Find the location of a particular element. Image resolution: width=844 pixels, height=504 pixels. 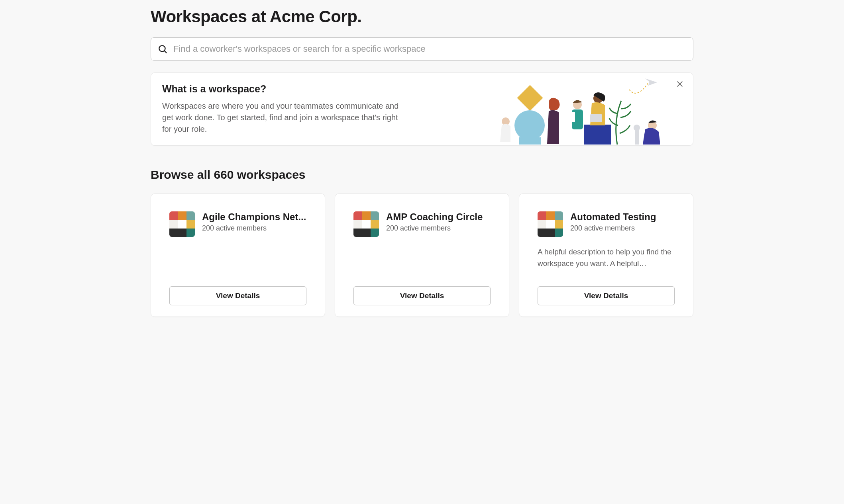

workspace-name: AMP Coaching Circle is located at coordinates (438, 217).